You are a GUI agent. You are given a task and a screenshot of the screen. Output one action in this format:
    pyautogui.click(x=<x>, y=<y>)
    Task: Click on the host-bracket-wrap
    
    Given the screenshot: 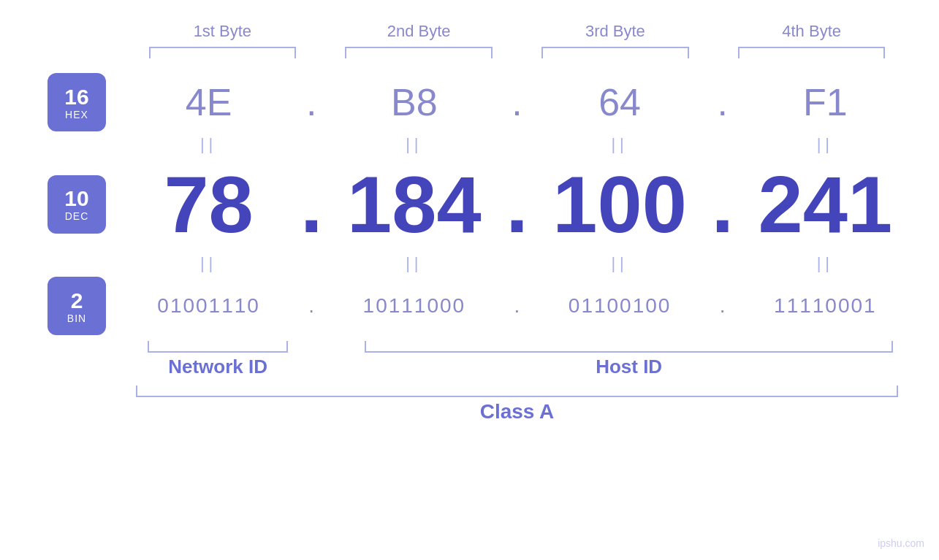 What is the action you would take?
    pyautogui.click(x=628, y=347)
    